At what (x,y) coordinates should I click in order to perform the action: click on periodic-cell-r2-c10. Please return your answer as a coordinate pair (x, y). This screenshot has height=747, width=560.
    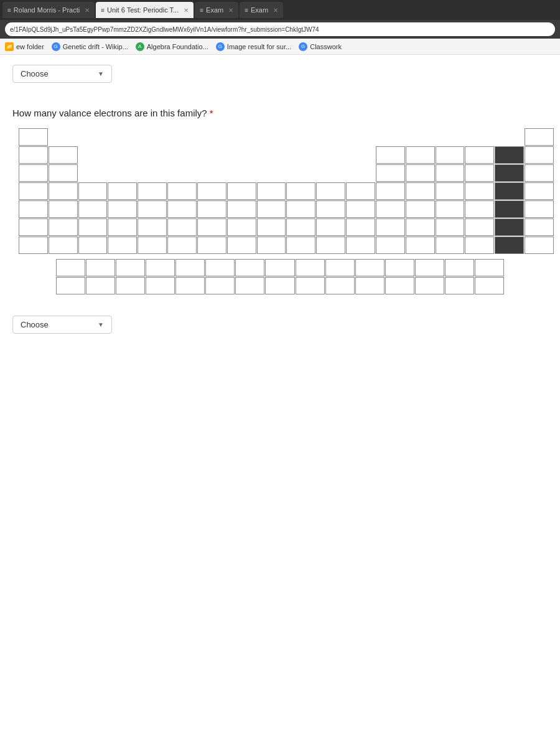
    Looking at the image, I should click on (331, 173).